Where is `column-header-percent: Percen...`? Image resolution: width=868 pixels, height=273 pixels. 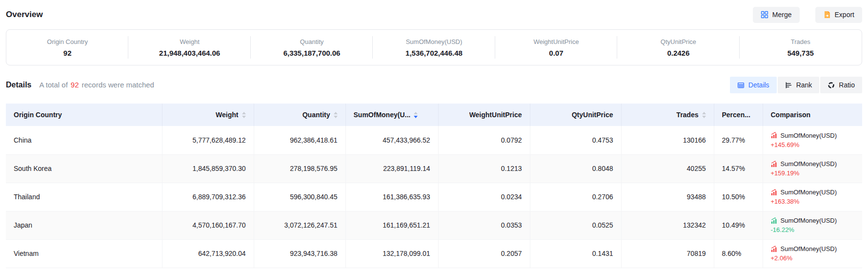
column-header-percent: Percen... is located at coordinates (738, 115).